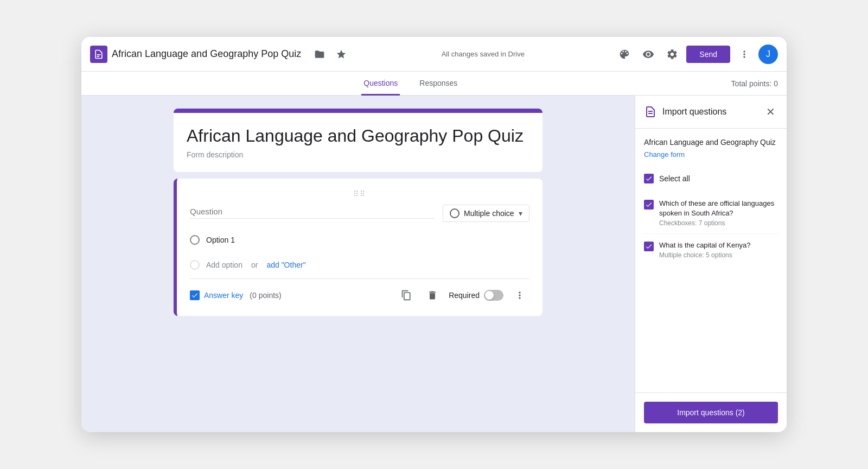 This screenshot has width=868, height=469. I want to click on toggle-knob, so click(489, 295).